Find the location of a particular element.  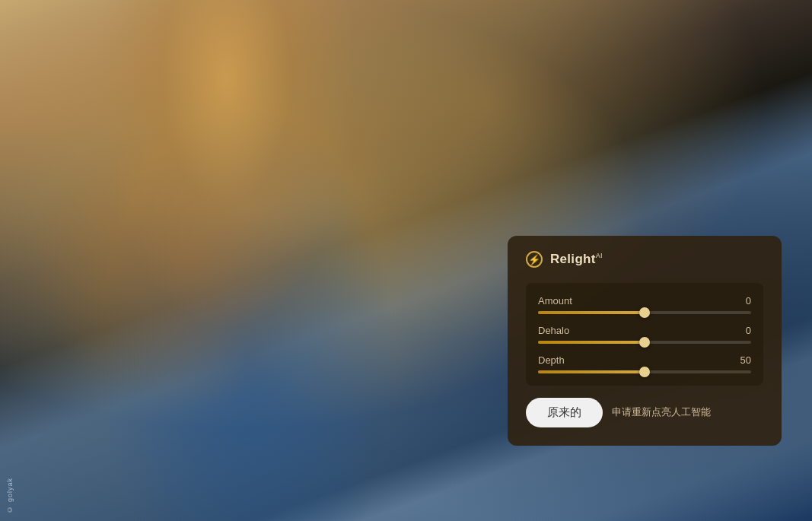

depth-fill is located at coordinates (591, 372).